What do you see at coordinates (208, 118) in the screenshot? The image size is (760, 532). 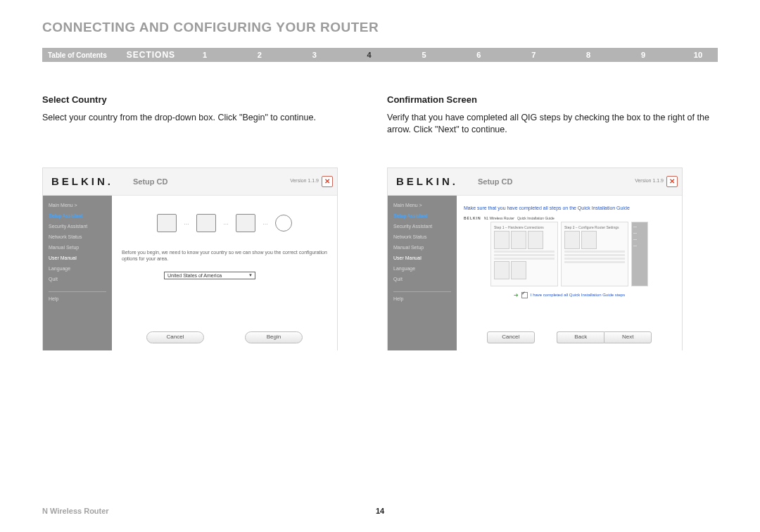 I see `left-desc: Select your country from the drop-down b…` at bounding box center [208, 118].